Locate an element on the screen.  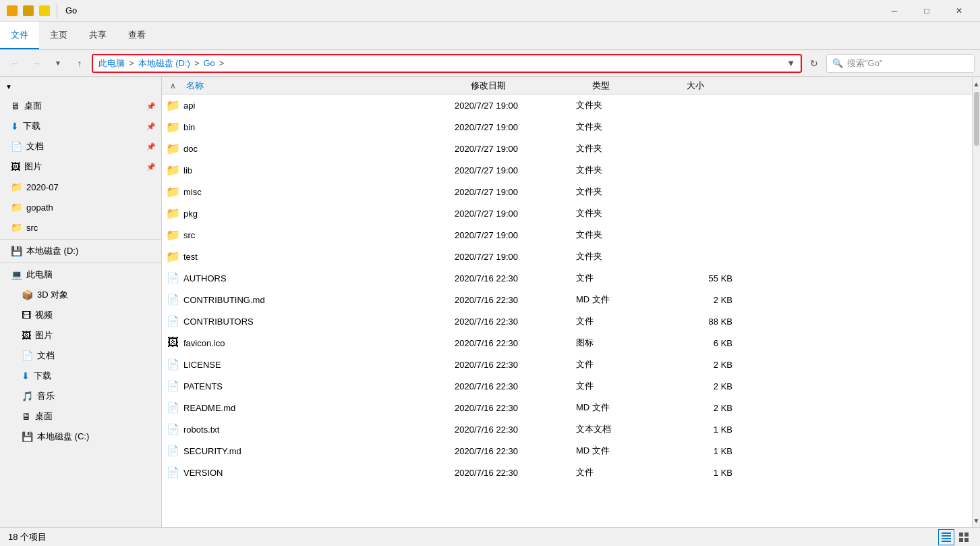
sidebar-item-2020-07: 📁 2020-07 is located at coordinates (81, 187).